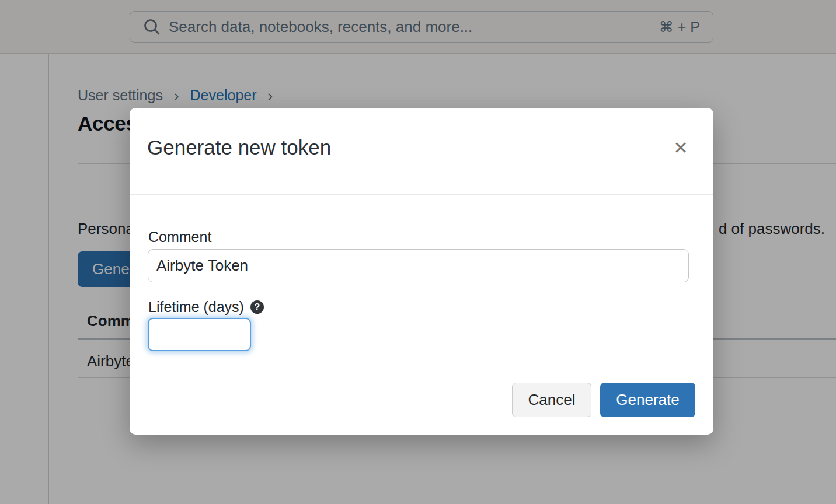 The height and width of the screenshot is (504, 836). What do you see at coordinates (200, 335) in the screenshot?
I see `lifetime-days-input` at bounding box center [200, 335].